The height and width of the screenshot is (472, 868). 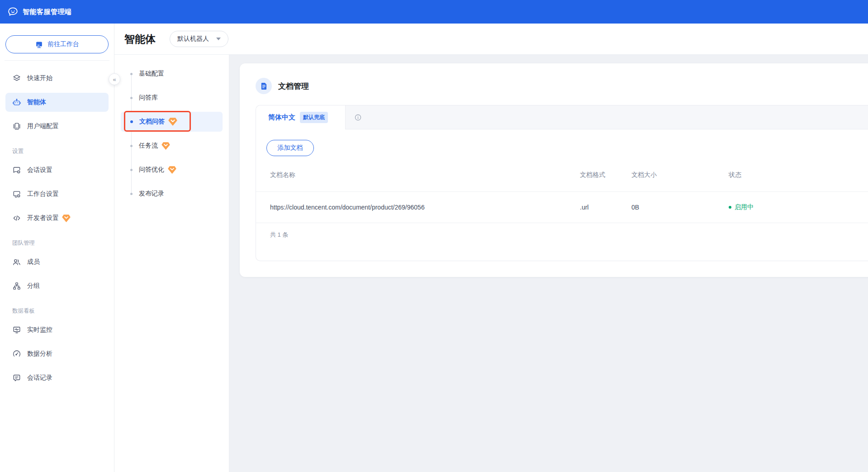 I want to click on page-header: 智能体 默认机器人, so click(x=491, y=39).